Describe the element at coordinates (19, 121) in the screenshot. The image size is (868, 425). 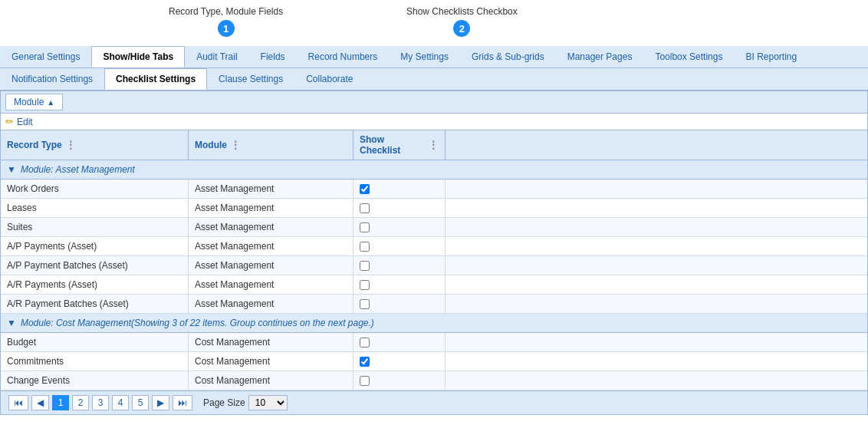
I see `edit-button: ✏ Edit` at that location.